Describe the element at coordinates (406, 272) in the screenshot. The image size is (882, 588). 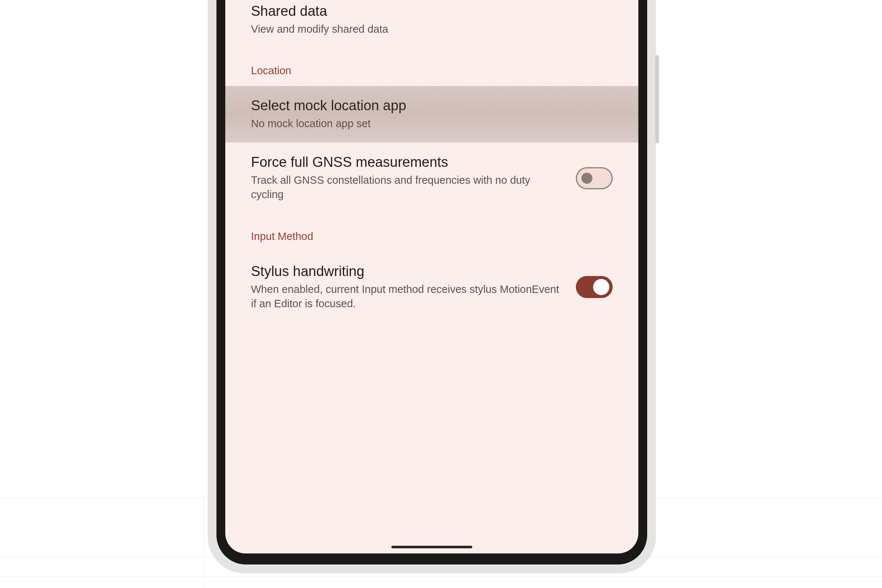
I see `item-title: Stylus handwriting` at that location.